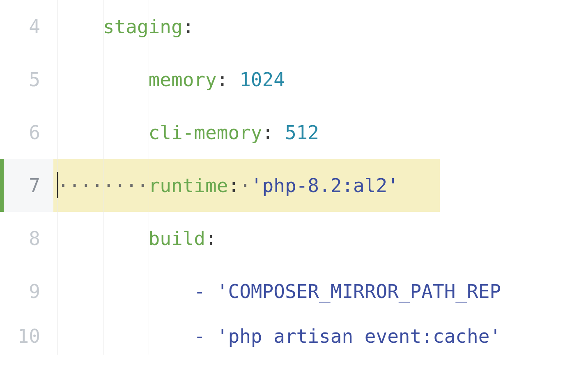  I want to click on code-content-area: ········runtime:·'php-8.2:al2', so click(321, 186).